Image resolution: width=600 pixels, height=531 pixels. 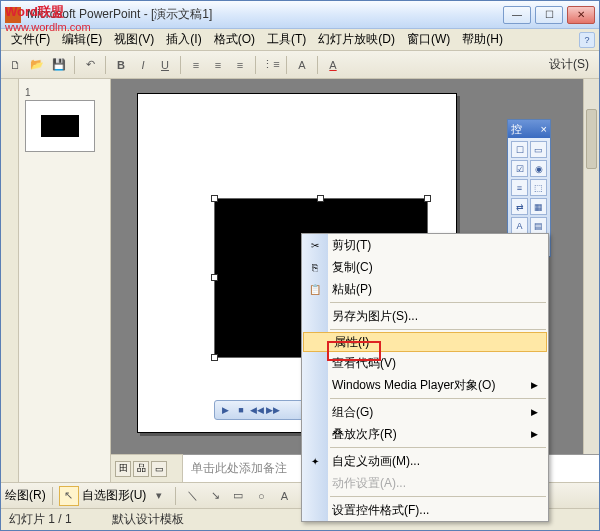 I want to click on ctrl-btn-0: ☐, so click(x=520, y=150).